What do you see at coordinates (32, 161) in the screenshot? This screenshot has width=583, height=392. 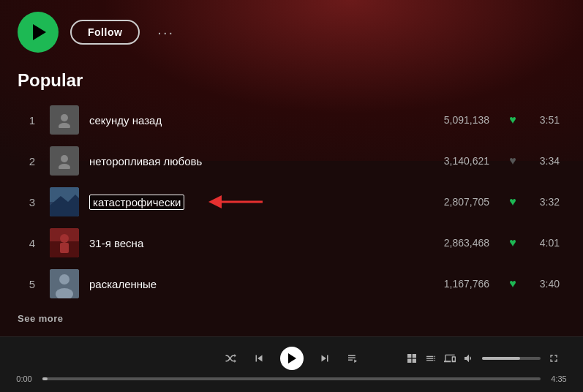 I see `track-number: 2` at bounding box center [32, 161].